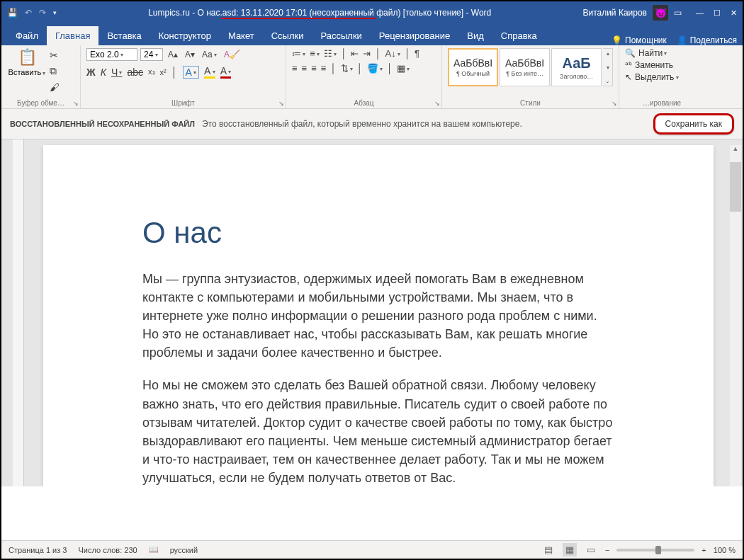 The width and height of the screenshot is (744, 560). Describe the element at coordinates (475, 35) in the screenshot. I see `tab-view: Вид` at that location.